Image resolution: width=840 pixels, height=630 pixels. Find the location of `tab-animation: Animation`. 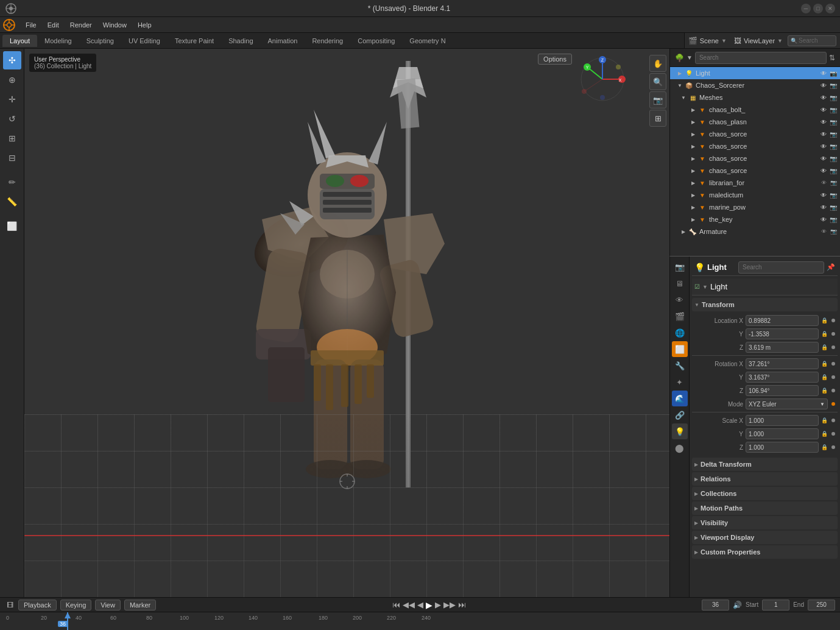

tab-animation: Animation is located at coordinates (283, 41).